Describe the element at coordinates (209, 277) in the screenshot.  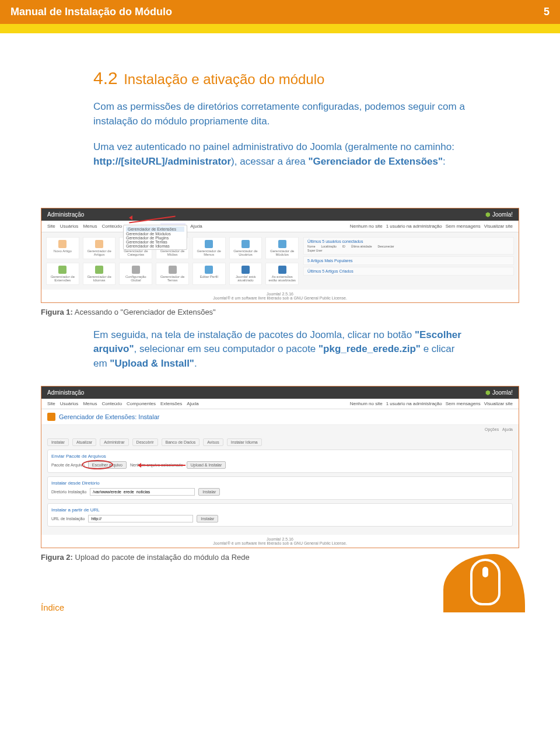
I see `t-lbl: Editar Perfil` at that location.